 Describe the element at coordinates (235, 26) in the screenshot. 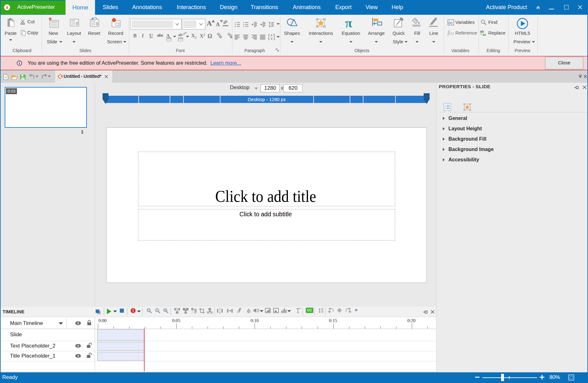

I see `svg-text: 3` at that location.